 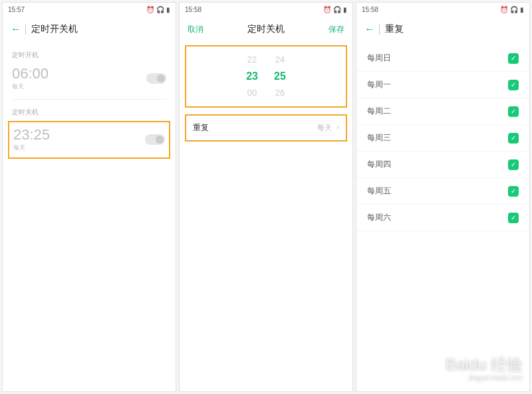 I want to click on repeat-row: 重复 每天 ›, so click(x=266, y=128).